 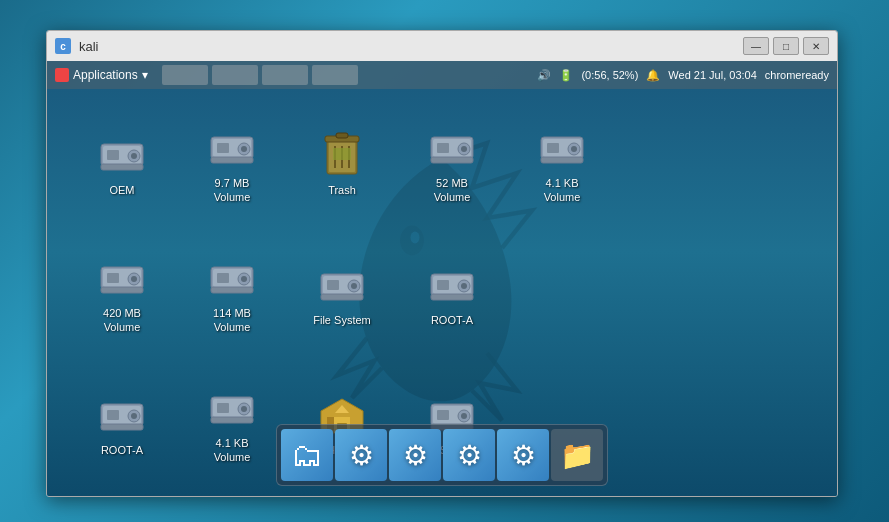 What do you see at coordinates (122, 278) in the screenshot?
I see `420mb-icon-img` at bounding box center [122, 278].